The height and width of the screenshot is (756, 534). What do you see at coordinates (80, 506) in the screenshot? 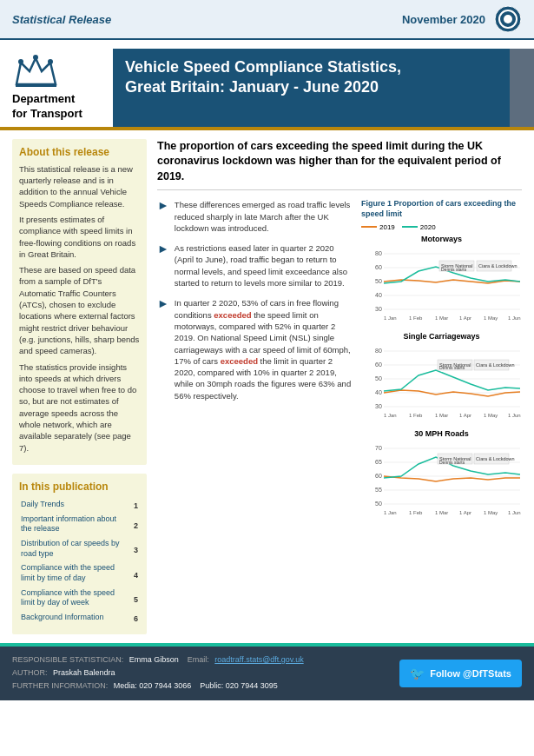
I see `list-item: Daily Trends 1` at bounding box center [80, 506].